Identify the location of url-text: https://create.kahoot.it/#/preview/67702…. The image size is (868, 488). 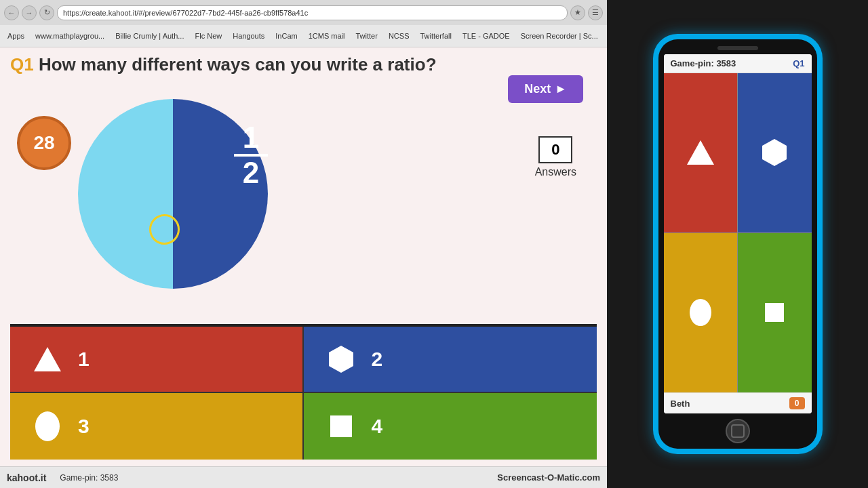
(186, 13).